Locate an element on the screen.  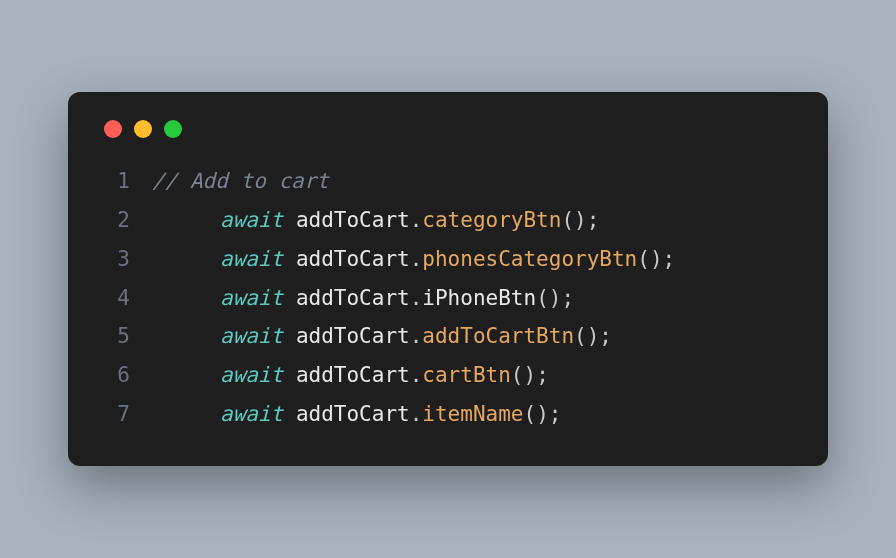
code-content: await addToCart.cartBtn(); is located at coordinates (350, 376).